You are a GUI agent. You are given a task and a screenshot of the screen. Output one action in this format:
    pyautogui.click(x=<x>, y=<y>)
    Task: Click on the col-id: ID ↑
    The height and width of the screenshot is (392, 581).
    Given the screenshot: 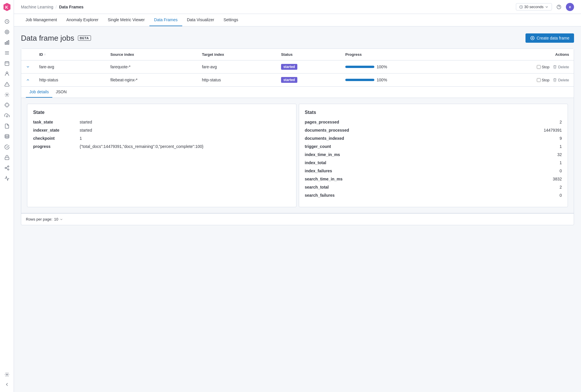 What is the action you would take?
    pyautogui.click(x=70, y=55)
    